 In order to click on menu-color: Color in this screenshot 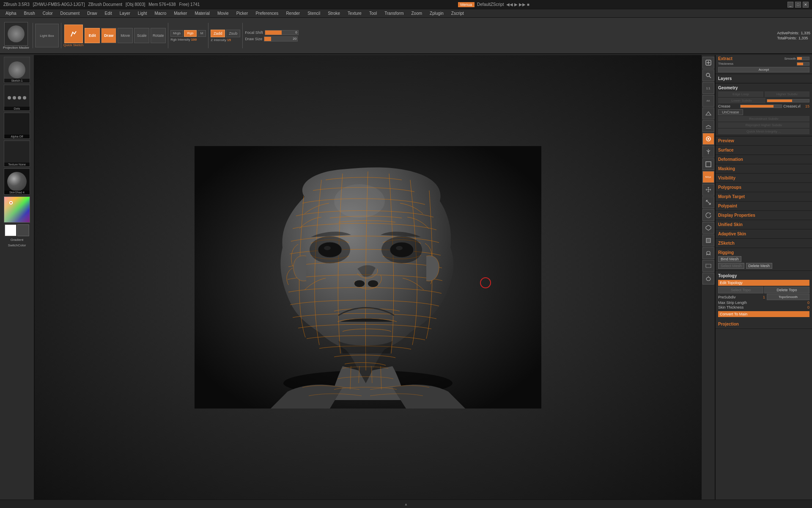, I will do `click(48, 14)`.